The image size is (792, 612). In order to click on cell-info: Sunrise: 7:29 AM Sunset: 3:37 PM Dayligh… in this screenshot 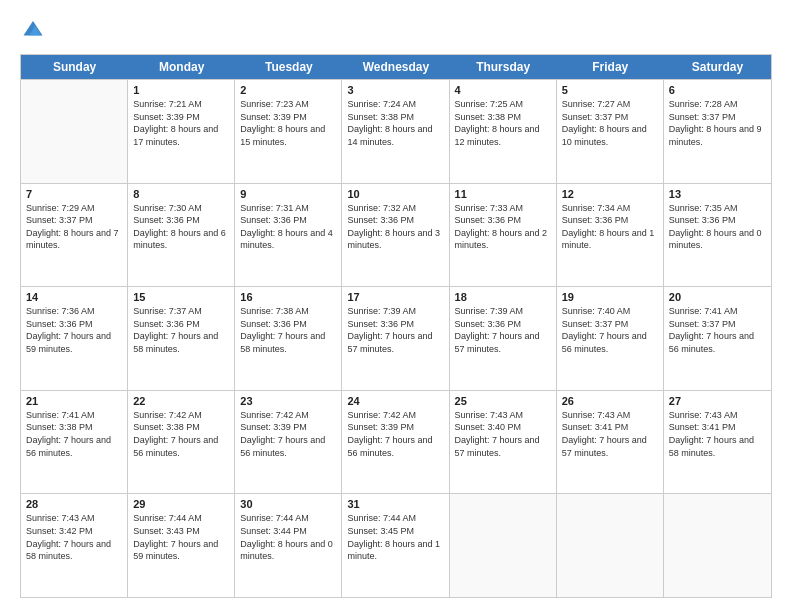, I will do `click(74, 227)`.